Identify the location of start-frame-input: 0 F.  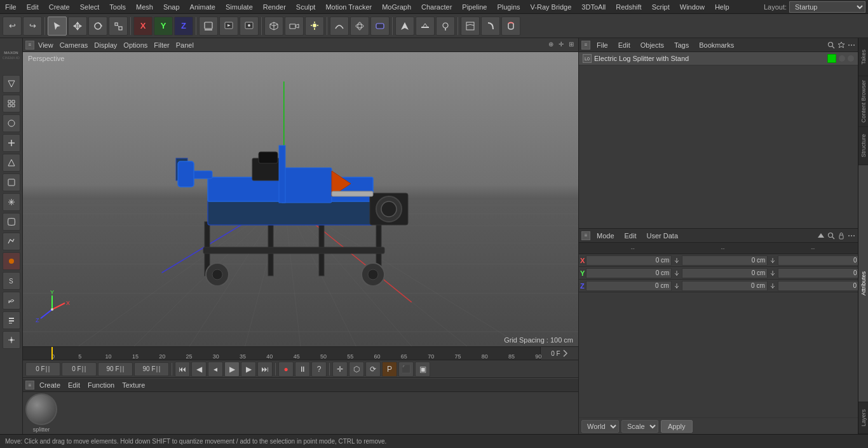
(43, 369).